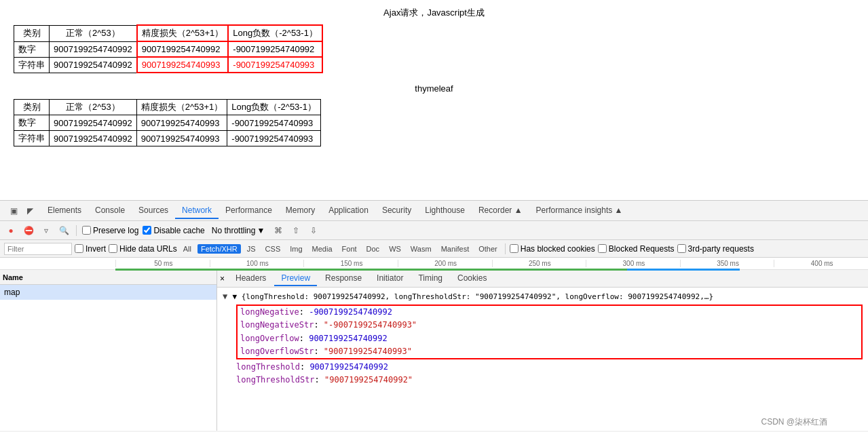  What do you see at coordinates (113, 248) in the screenshot?
I see `hide-data-urls-checkbox` at bounding box center [113, 248].